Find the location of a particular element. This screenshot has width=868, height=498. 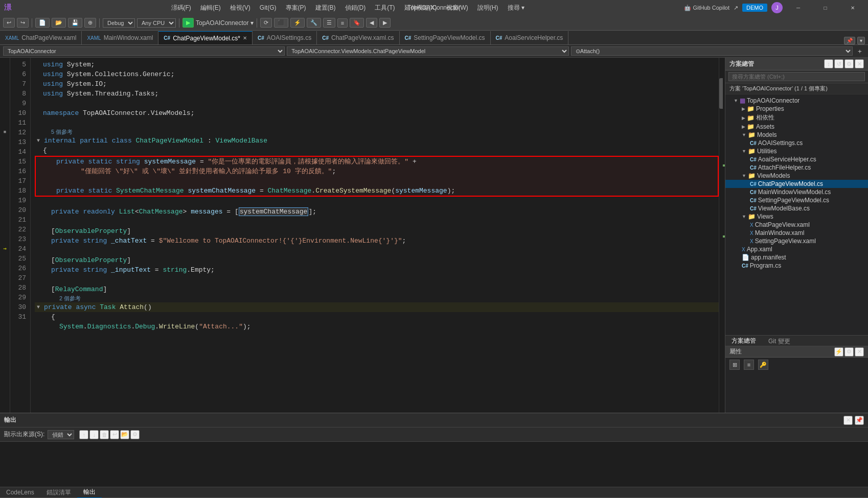

menu-build: 建置(B) is located at coordinates (326, 8).